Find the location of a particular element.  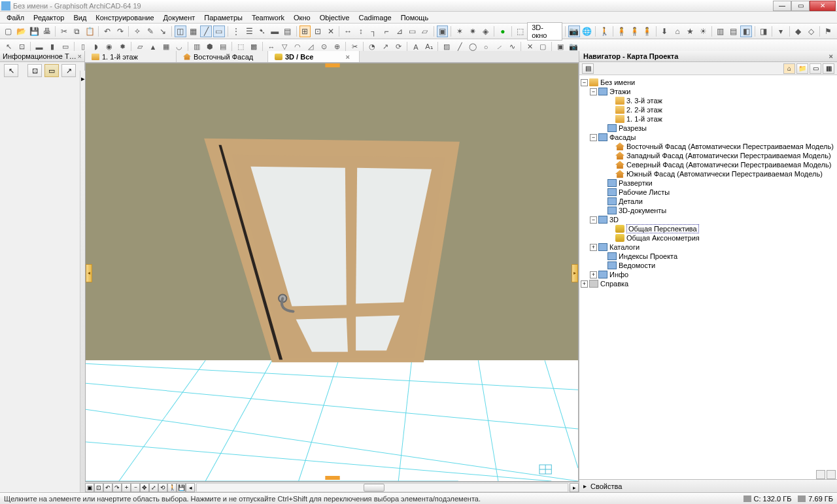

info-tool1-icon: ↖ is located at coordinates (11, 71).